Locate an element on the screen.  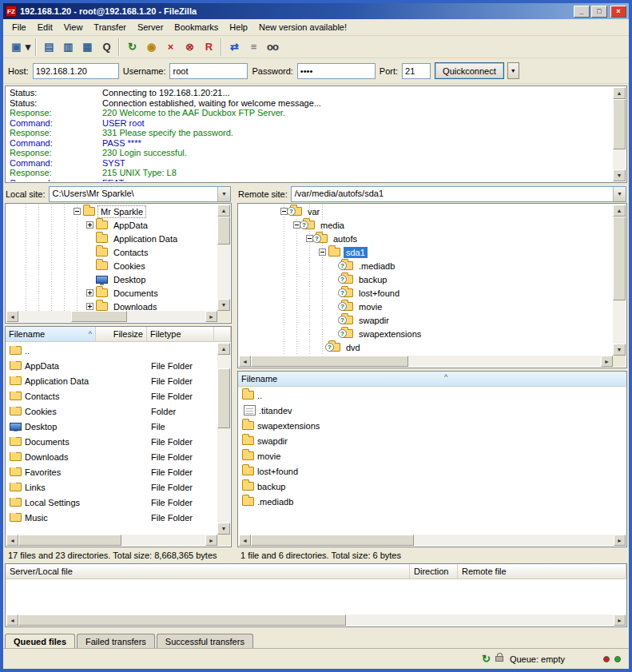
local-file-row: Desktop File is located at coordinates (112, 427).